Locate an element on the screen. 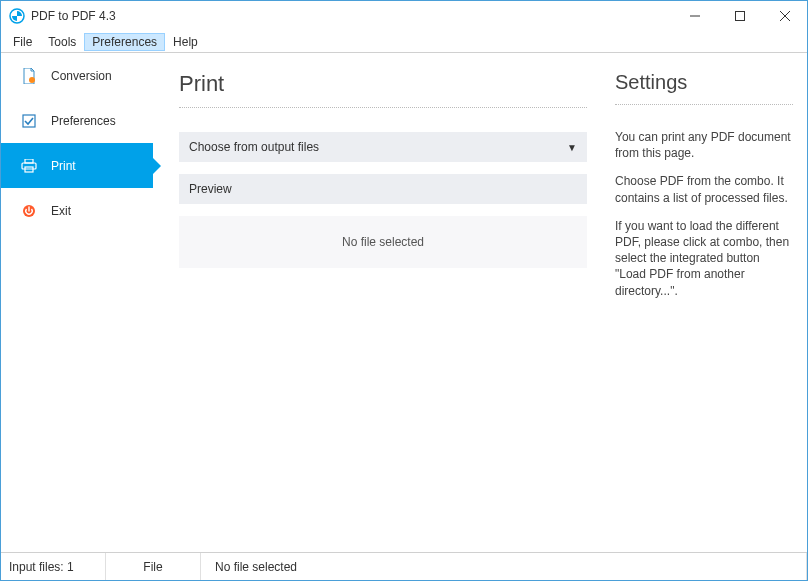 This screenshot has height=581, width=808. settings-paragraph: You can print any PDF document from this… is located at coordinates (704, 145).